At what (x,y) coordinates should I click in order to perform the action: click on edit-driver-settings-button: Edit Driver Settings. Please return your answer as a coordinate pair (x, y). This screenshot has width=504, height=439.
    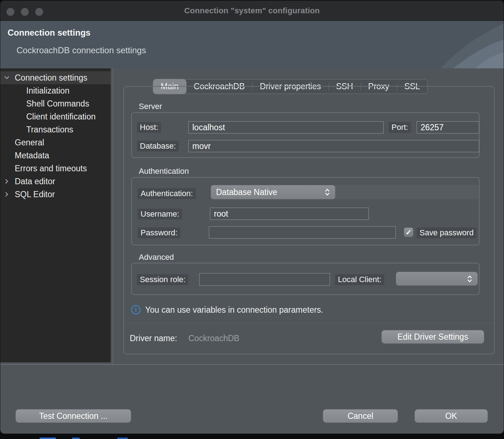
    Looking at the image, I should click on (433, 337).